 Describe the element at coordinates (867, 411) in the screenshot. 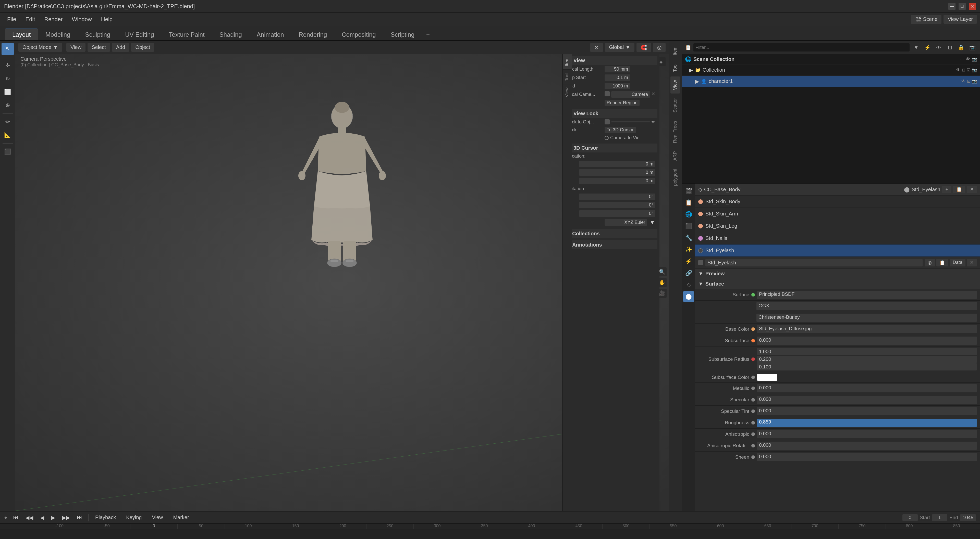

I see `specular-tint-value: 0.000` at that location.